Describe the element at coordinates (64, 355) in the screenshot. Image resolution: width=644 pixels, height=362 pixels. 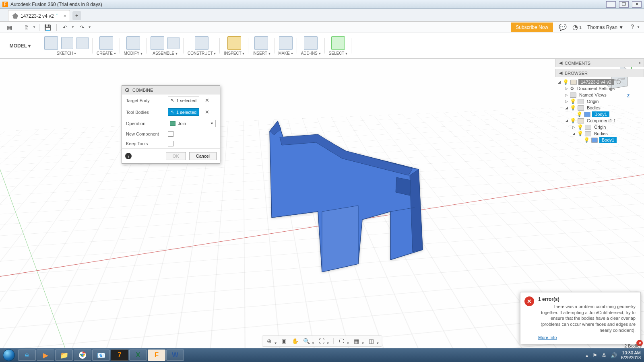
I see `taskbar-explorer: 📁` at that location.